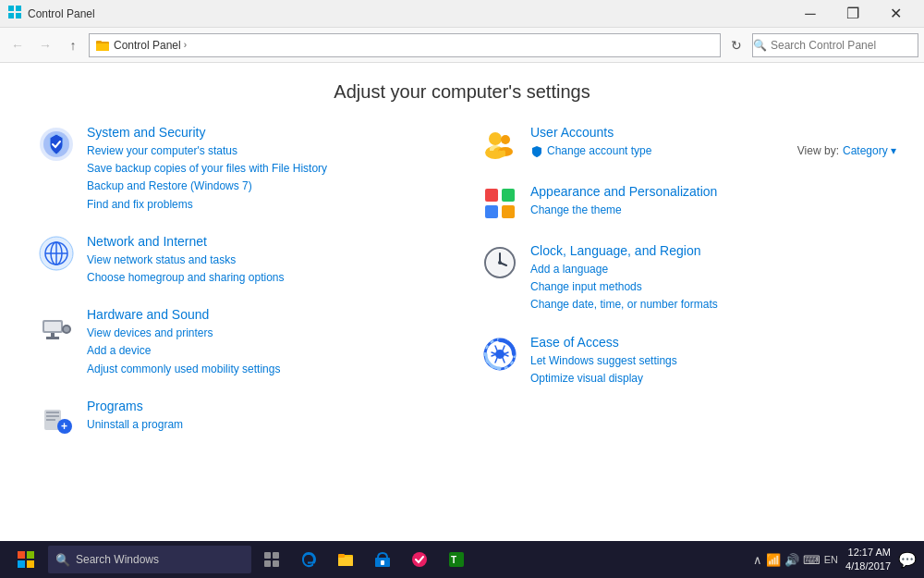  I want to click on appearance-title: Appearance and Personalization, so click(709, 191).